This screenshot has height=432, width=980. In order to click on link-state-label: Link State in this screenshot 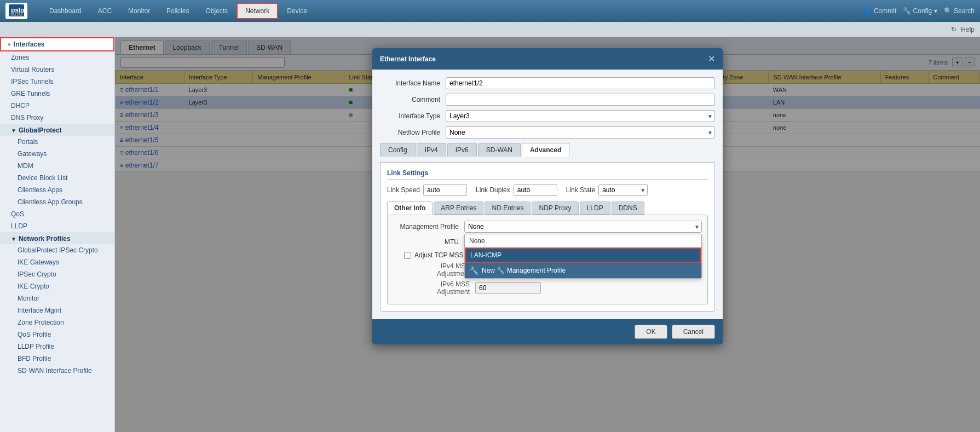, I will do `click(580, 190)`.